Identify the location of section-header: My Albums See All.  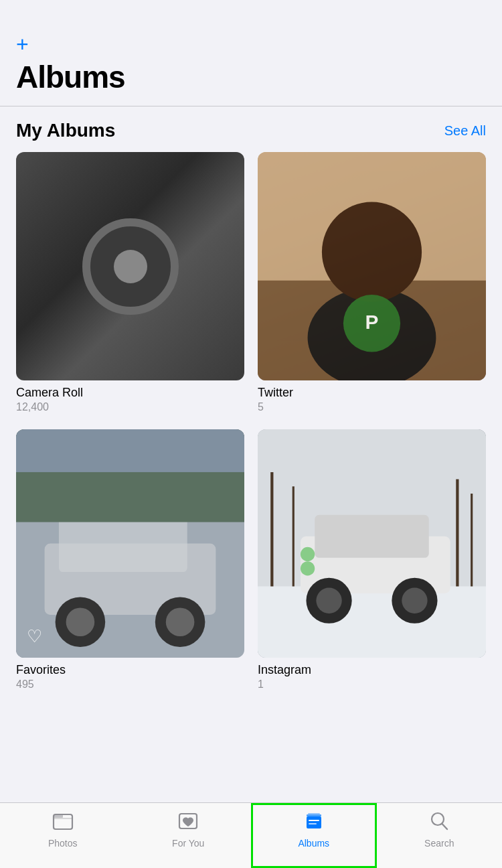
(251, 131).